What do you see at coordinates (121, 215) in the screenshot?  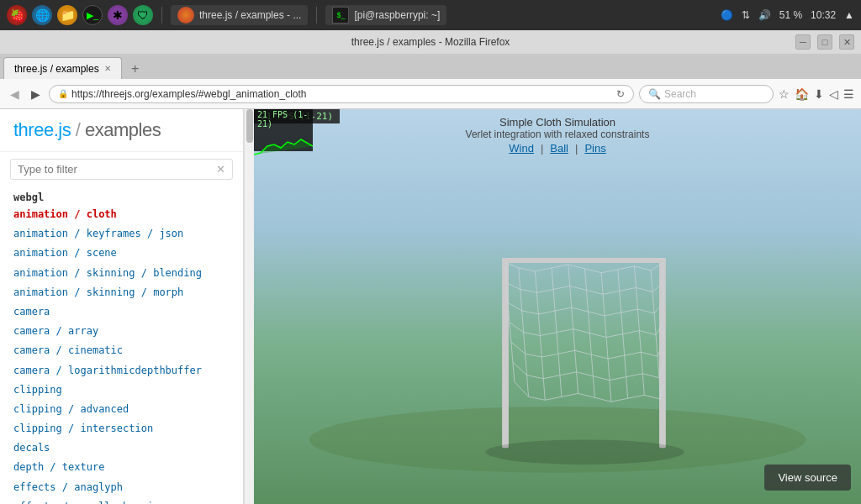 I see `sidebar-item: animation / cloth` at bounding box center [121, 215].